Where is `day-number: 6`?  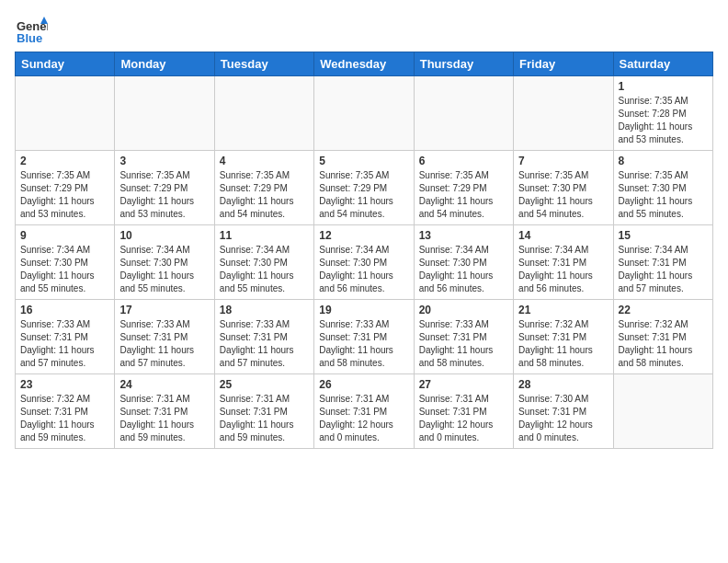 day-number: 6 is located at coordinates (463, 161).